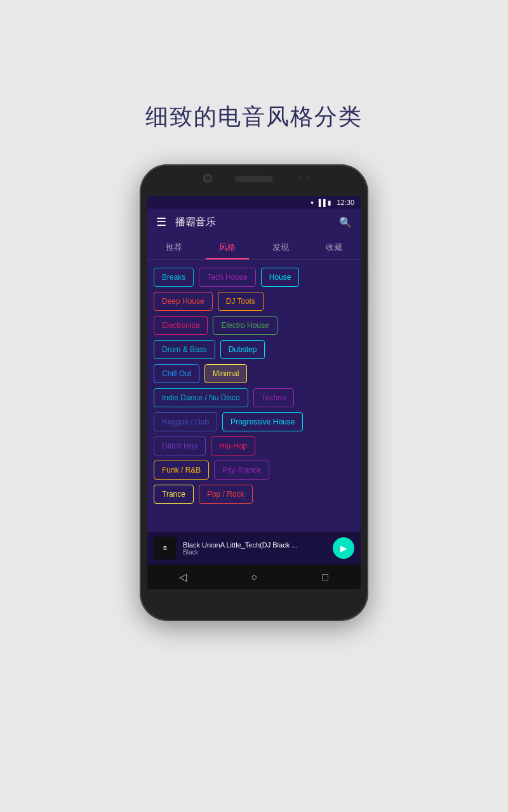 The width and height of the screenshot is (508, 812). What do you see at coordinates (185, 422) in the screenshot?
I see `genre-reggae-dub: Reggae / Dub` at bounding box center [185, 422].